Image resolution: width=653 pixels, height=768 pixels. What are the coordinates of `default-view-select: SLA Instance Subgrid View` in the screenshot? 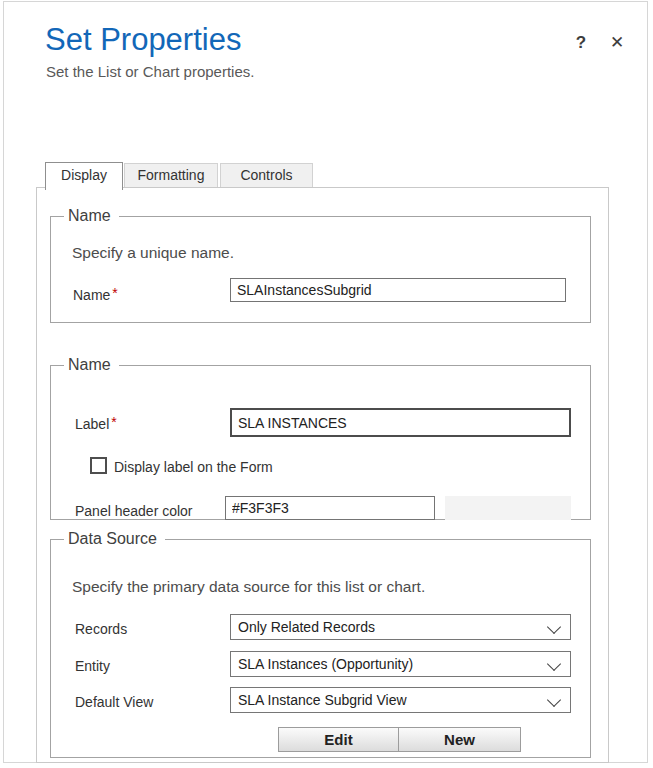 It's located at (400, 700).